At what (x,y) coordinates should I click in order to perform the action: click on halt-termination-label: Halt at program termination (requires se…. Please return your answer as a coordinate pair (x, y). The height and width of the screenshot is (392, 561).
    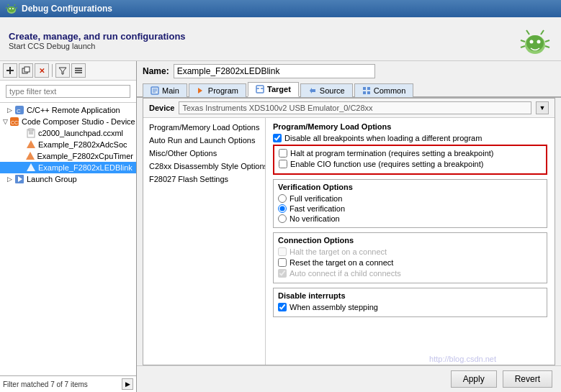
    Looking at the image, I should click on (392, 153).